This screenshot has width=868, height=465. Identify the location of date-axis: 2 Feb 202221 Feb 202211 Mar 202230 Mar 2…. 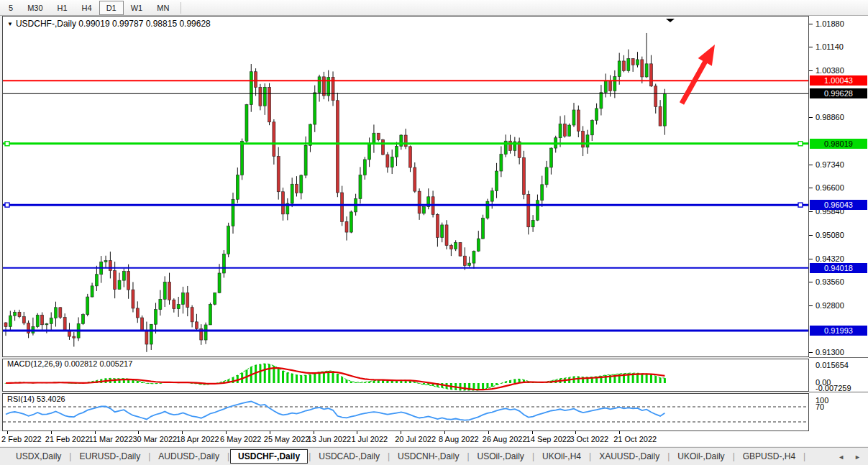
(434, 438).